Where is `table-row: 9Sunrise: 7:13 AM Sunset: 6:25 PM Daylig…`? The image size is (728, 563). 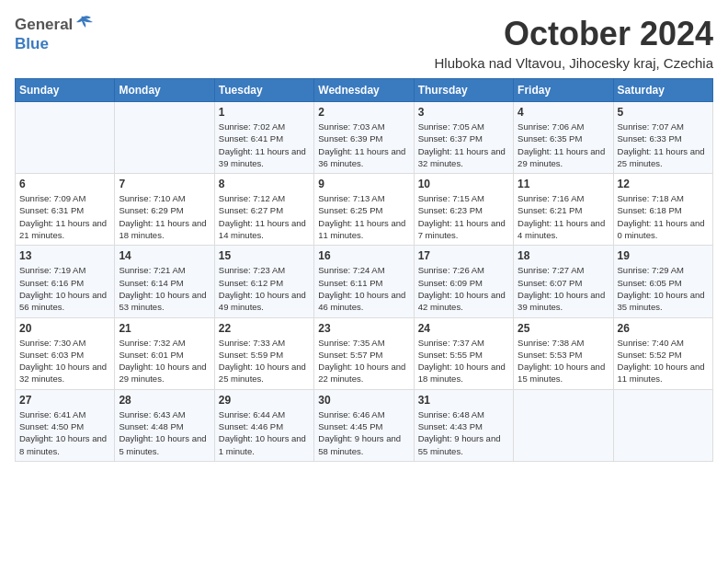 table-row: 9Sunrise: 7:13 AM Sunset: 6:25 PM Daylig… is located at coordinates (364, 210).